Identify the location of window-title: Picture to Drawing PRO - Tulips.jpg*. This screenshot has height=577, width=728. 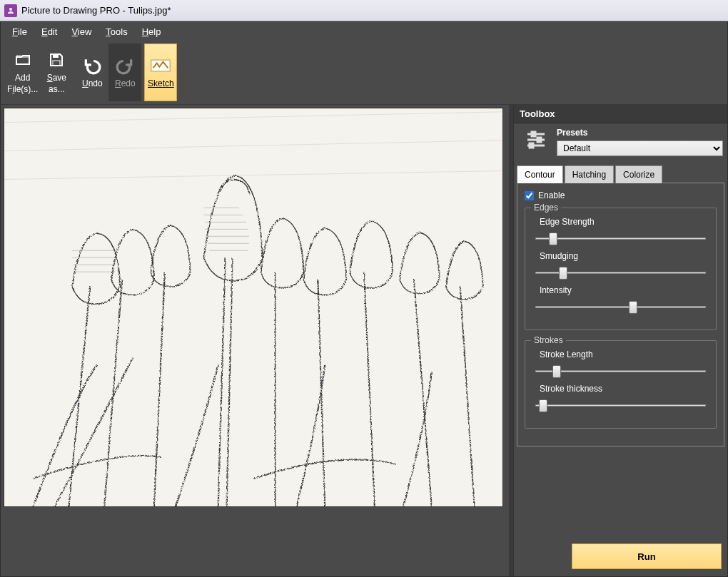
(96, 10).